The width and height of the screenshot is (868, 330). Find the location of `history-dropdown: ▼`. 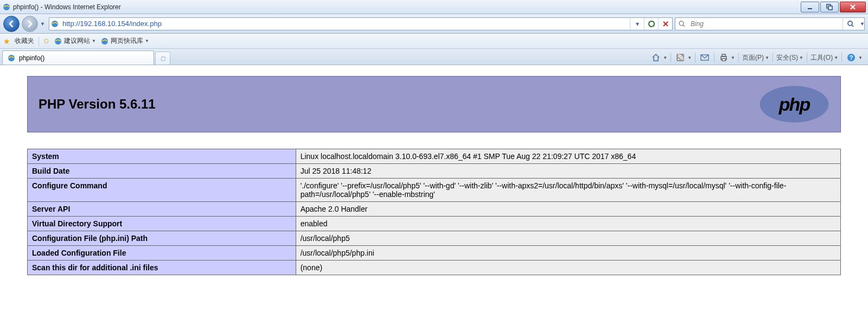

history-dropdown: ▼ is located at coordinates (43, 24).